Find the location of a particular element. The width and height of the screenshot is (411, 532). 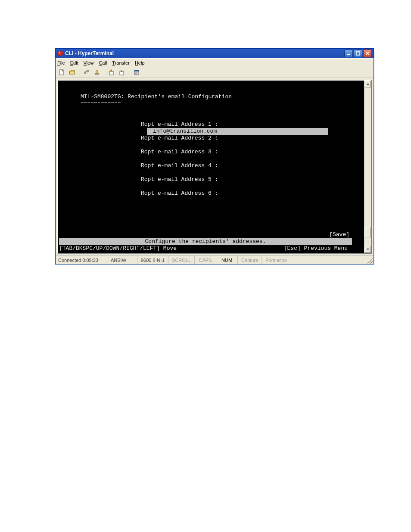

properties-icon is located at coordinates (137, 72).